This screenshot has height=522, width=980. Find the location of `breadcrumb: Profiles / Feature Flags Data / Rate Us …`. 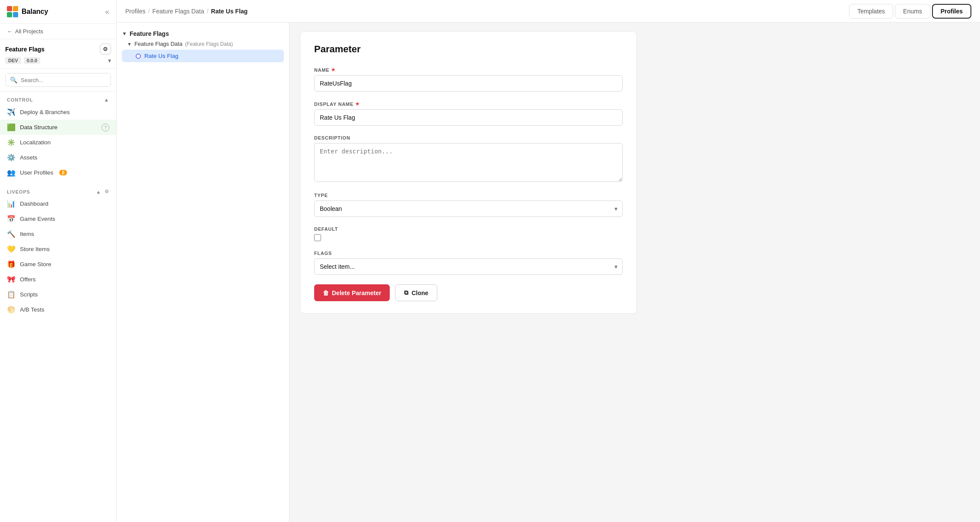

breadcrumb: Profiles / Feature Flags Data / Rate Us … is located at coordinates (187, 11).